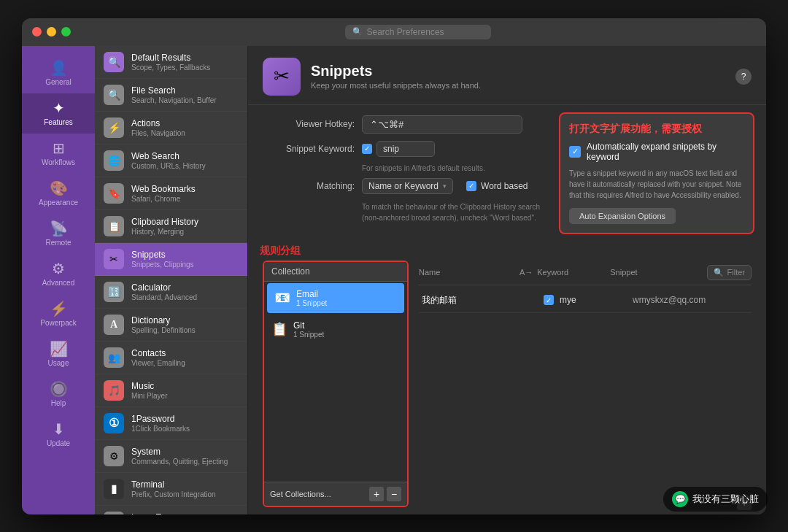  Describe the element at coordinates (445, 186) in the screenshot. I see `chevron-down-icon: ▾` at that location.